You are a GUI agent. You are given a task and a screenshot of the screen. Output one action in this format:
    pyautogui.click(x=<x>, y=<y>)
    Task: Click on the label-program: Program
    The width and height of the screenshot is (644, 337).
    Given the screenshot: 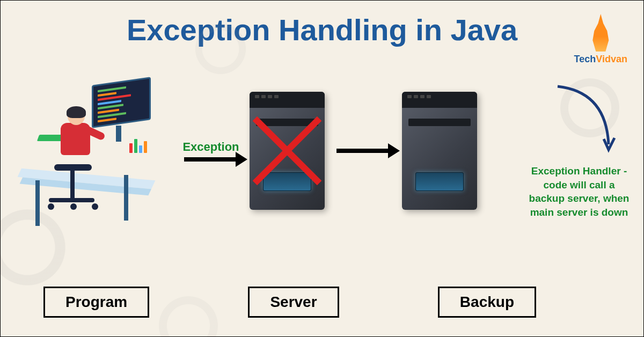 What is the action you would take?
    pyautogui.click(x=97, y=302)
    